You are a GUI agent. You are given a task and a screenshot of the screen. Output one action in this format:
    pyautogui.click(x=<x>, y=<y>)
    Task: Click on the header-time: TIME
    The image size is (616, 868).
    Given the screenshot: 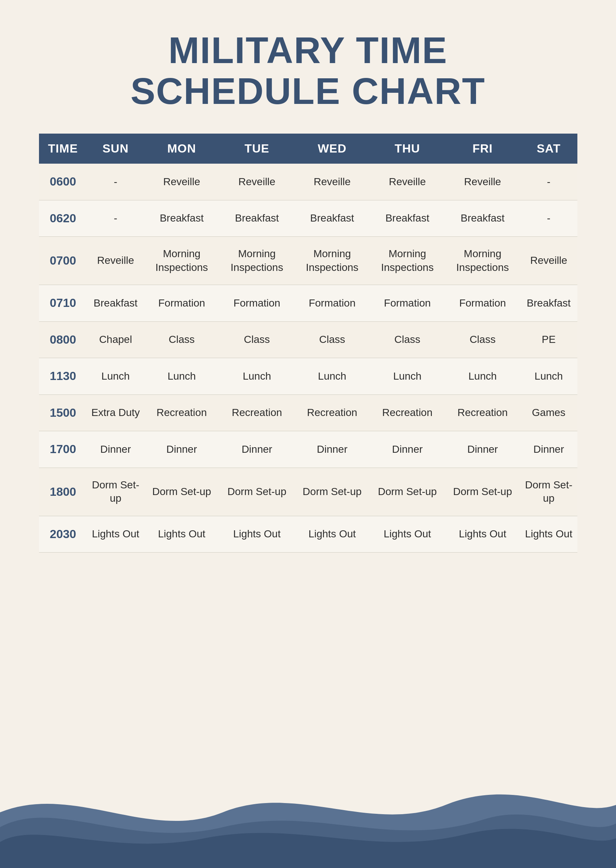 What is the action you would take?
    pyautogui.click(x=63, y=149)
    